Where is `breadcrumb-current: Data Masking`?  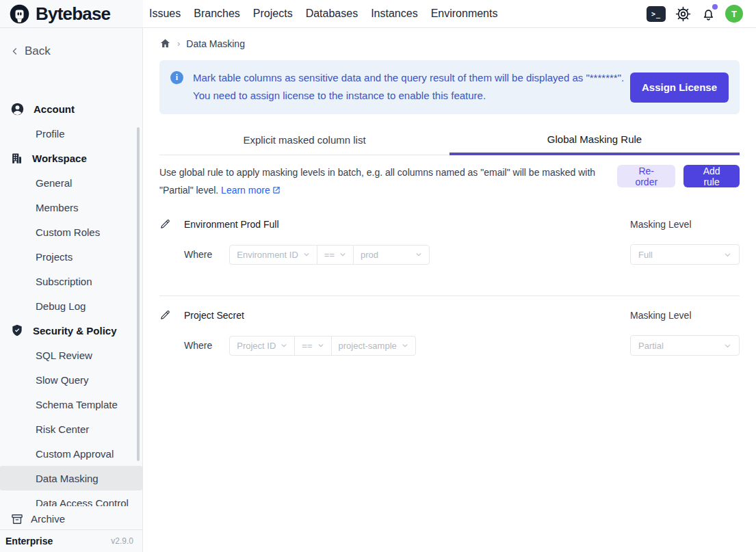
breadcrumb-current: Data Masking is located at coordinates (216, 44).